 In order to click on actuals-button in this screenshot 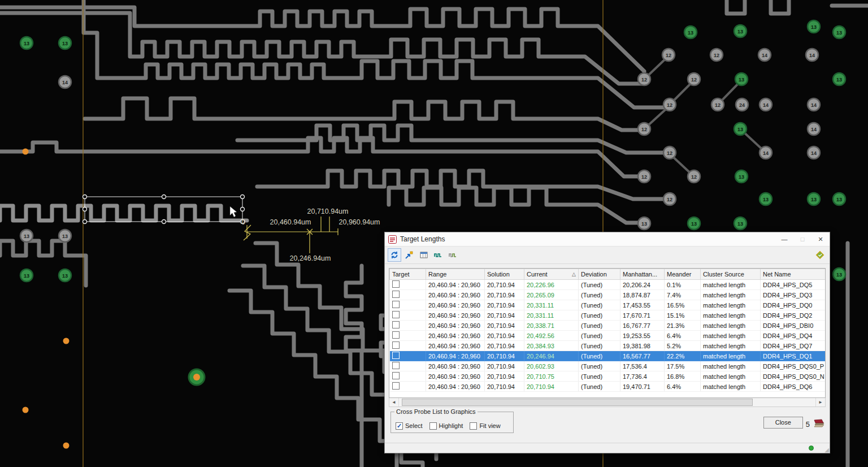, I will do `click(820, 255)`.